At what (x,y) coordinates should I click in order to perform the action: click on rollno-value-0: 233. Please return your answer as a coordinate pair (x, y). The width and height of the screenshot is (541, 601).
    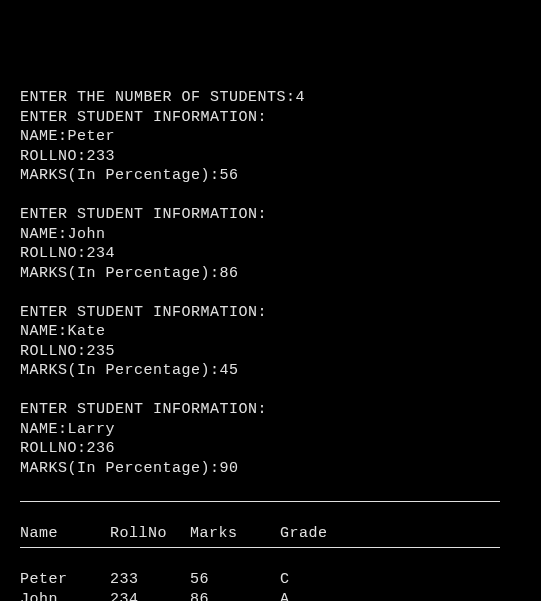
    Looking at the image, I should click on (102, 156).